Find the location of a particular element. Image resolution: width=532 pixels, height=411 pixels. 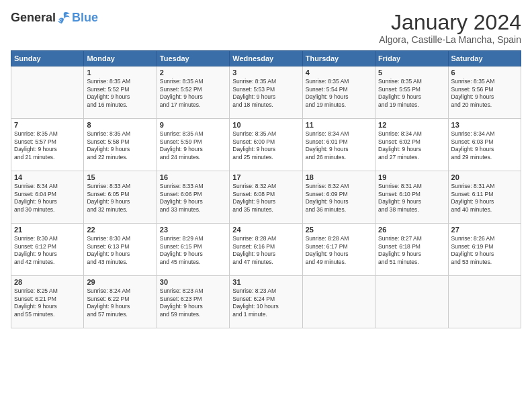

cell-content: Sunrise: 8:31 AM Sunset: 6:10 PM Dayligh… is located at coordinates (411, 198).